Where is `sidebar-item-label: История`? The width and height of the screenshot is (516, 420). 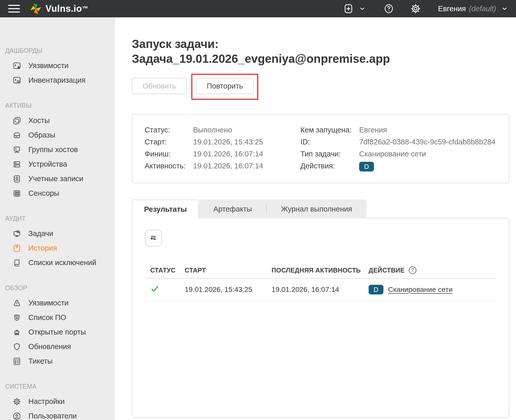
sidebar-item-label: История is located at coordinates (43, 248).